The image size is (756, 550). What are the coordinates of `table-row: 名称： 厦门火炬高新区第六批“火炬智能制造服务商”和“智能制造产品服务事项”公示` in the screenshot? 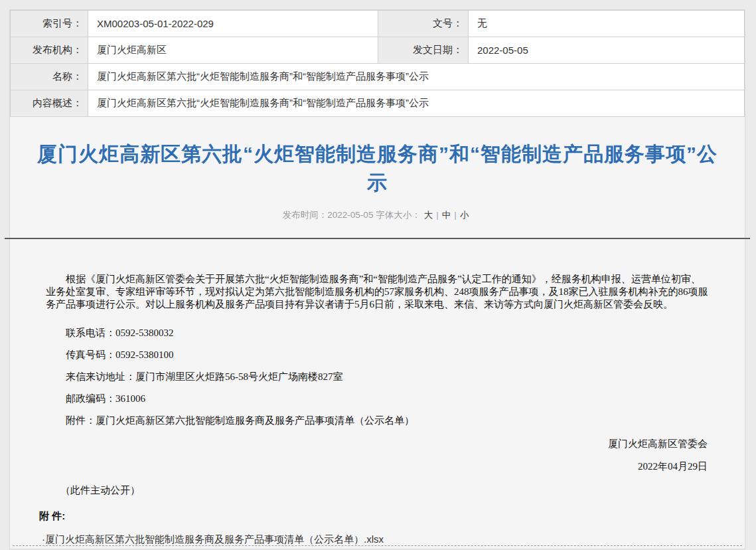 It's located at (378, 77).